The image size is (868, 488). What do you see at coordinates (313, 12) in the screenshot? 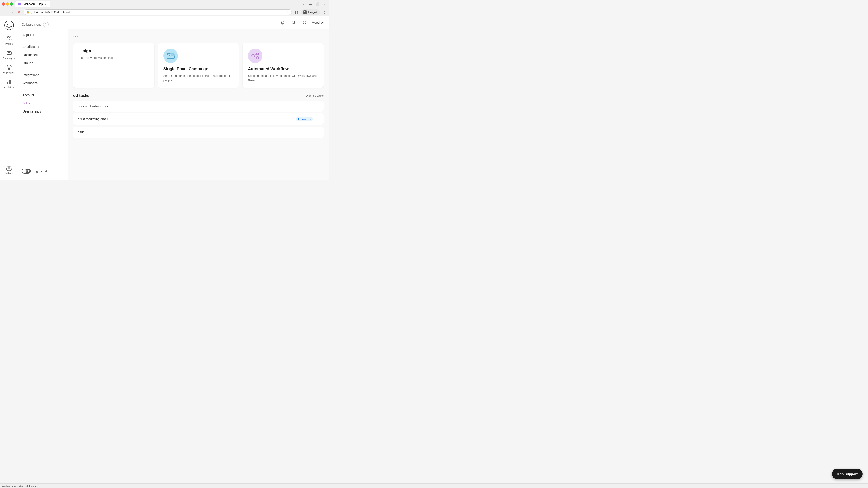
I see `incognito-label: Incognito` at bounding box center [313, 12].